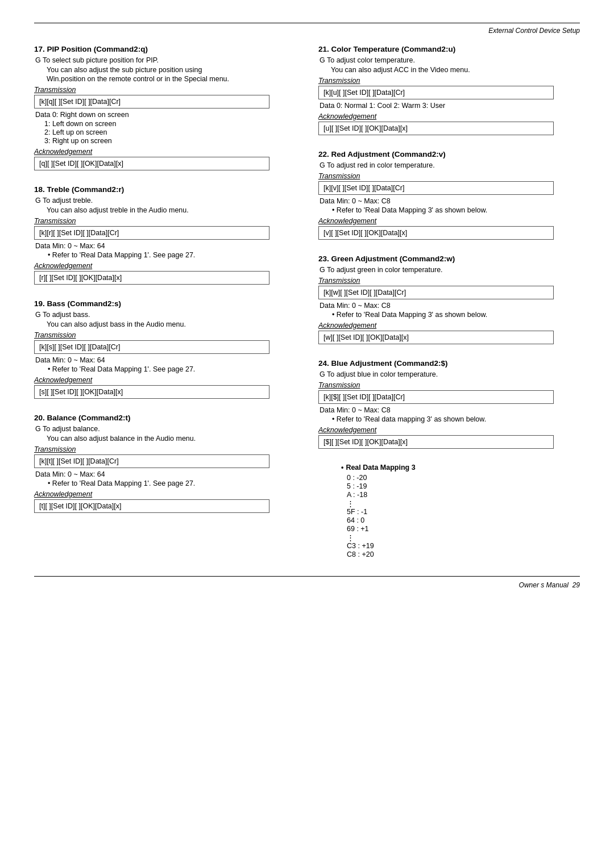 This screenshot has height=868, width=614. What do you see at coordinates (463, 478) in the screenshot?
I see `rdm-row-0: 0 : -20` at bounding box center [463, 478].